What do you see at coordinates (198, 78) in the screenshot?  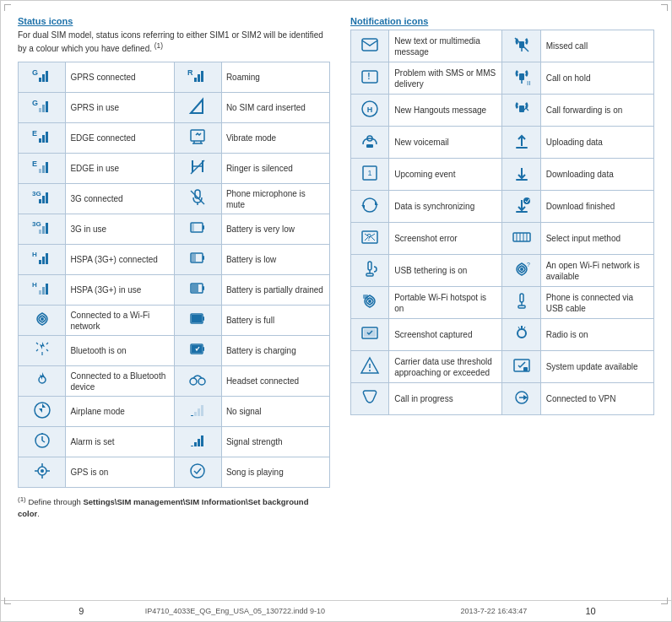 I see `icon-cell: R` at bounding box center [198, 78].